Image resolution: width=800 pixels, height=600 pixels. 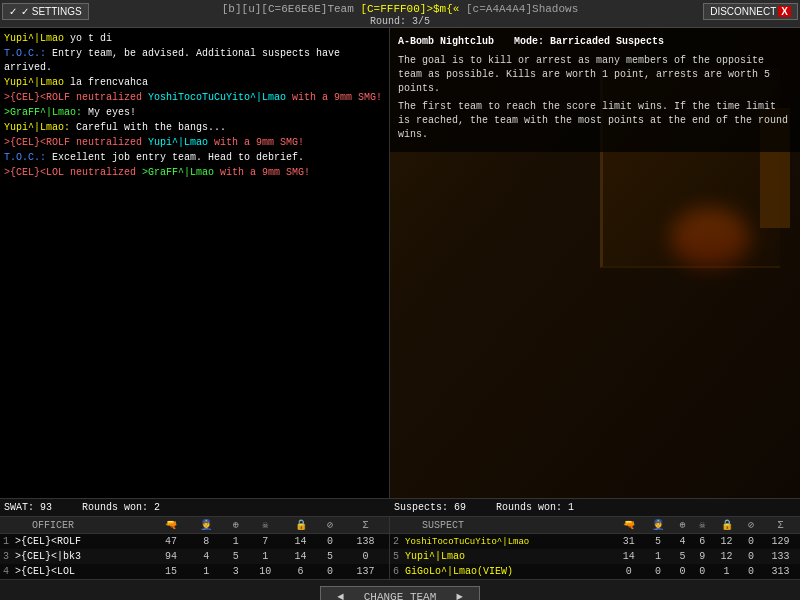 I want to click on change-team-label: CHANGE TEAM, so click(x=400, y=596).